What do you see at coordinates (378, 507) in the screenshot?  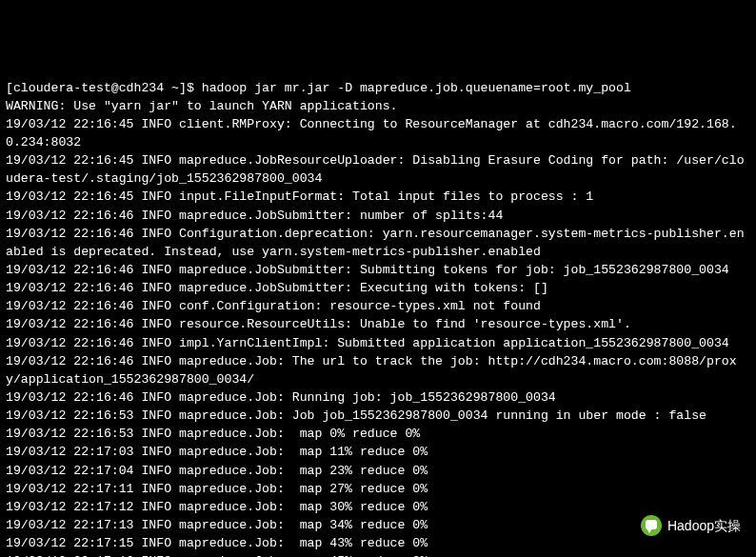 I see `log-line: 19/03/12 22:17:12 INFO mapreduce.Job: ma…` at bounding box center [378, 507].